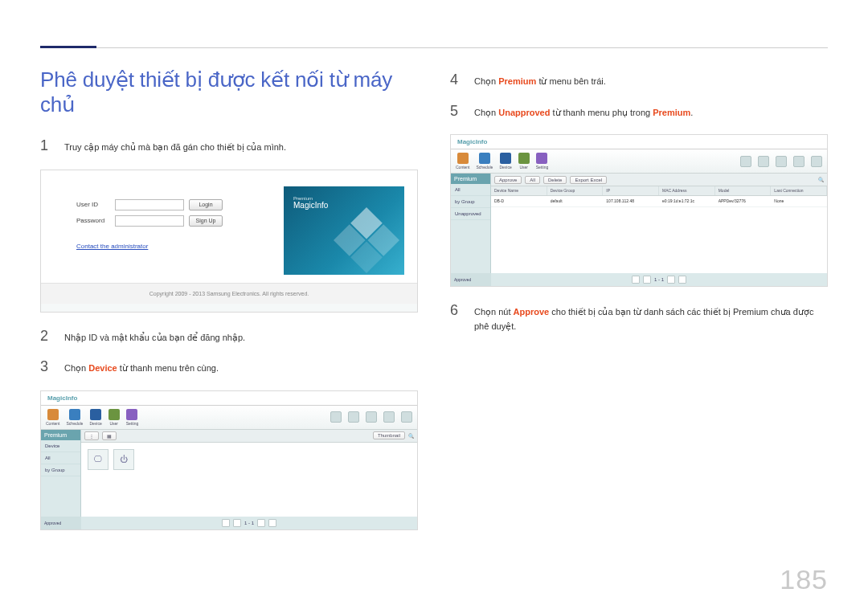 The width and height of the screenshot is (868, 613). I want to click on mi-toolbar: Content Schedule Device User Setting, so click(639, 161).